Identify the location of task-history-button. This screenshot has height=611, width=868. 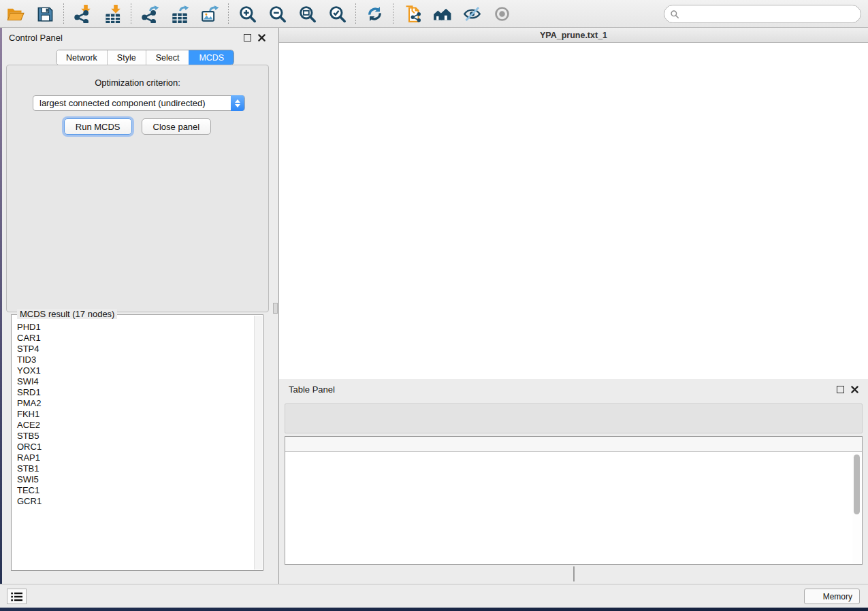
(16, 596).